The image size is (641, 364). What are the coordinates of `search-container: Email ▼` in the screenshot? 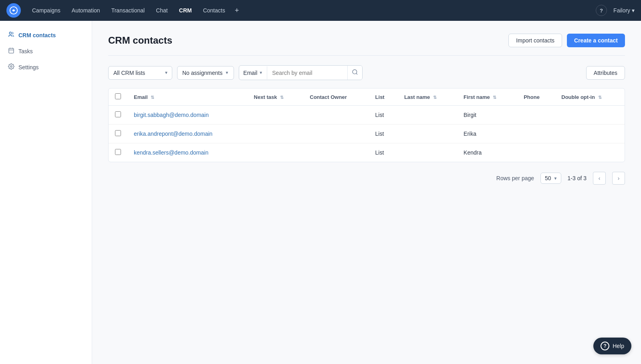 It's located at (300, 73).